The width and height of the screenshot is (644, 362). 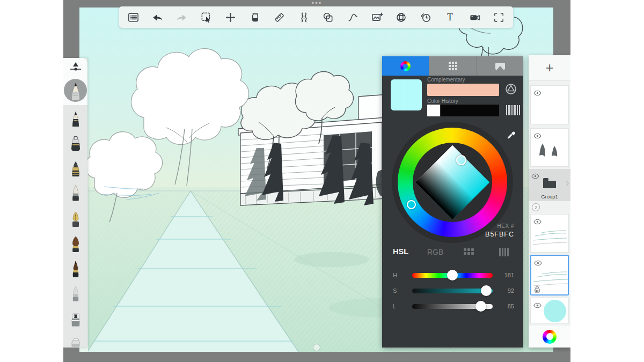 What do you see at coordinates (231, 17) in the screenshot?
I see `transform-icon` at bounding box center [231, 17].